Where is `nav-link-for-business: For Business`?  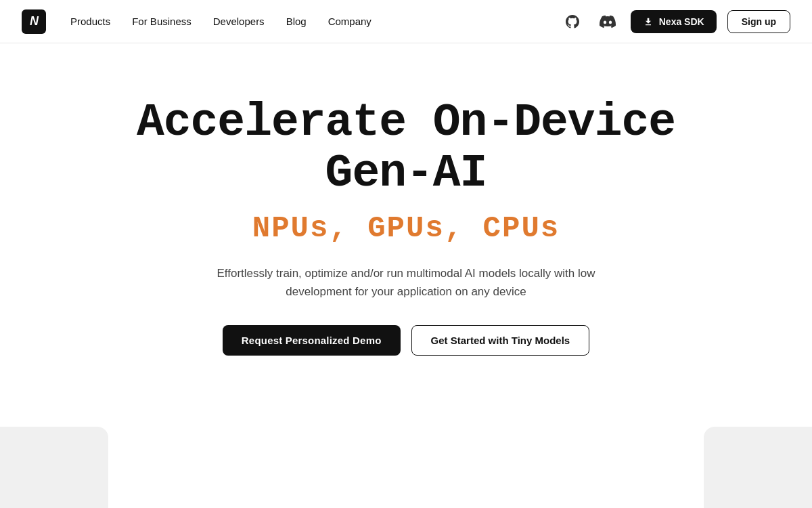
nav-link-for-business: For Business is located at coordinates (162, 22).